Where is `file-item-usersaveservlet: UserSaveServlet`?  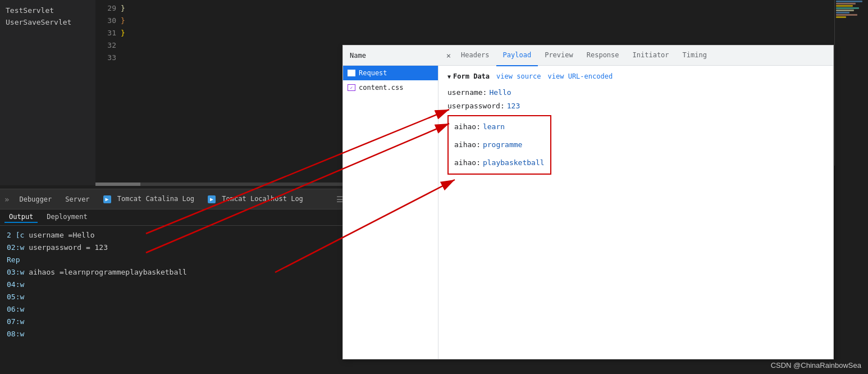
file-item-usersaveservlet: UserSaveServlet is located at coordinates (48, 22).